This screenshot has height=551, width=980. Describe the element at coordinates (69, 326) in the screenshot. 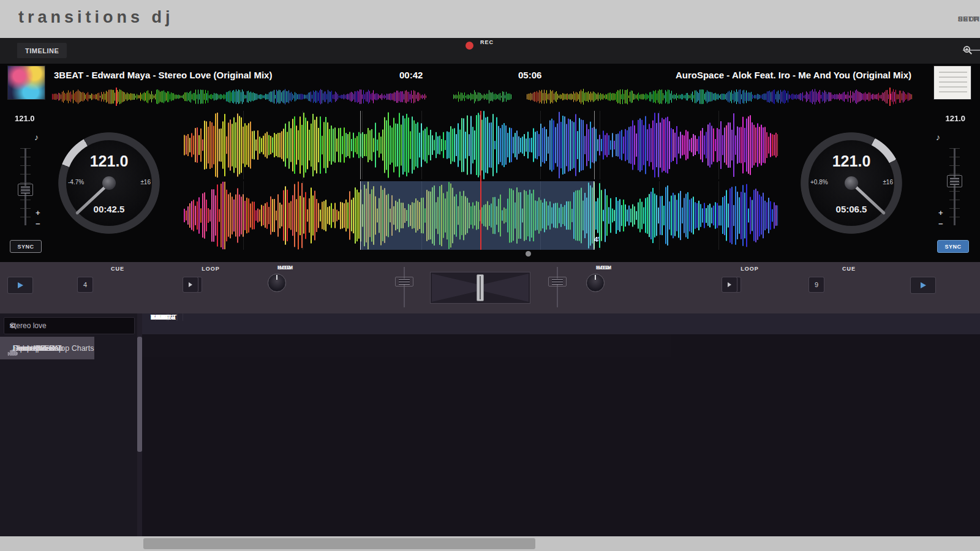

I see `search-box: ×` at that location.